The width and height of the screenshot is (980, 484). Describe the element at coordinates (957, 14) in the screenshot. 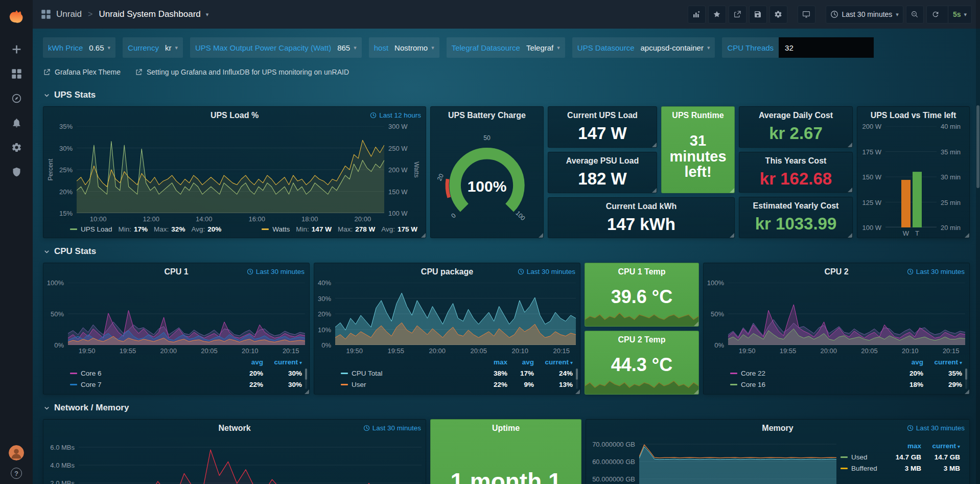

I see `refresh-interval-label: 5s` at that location.